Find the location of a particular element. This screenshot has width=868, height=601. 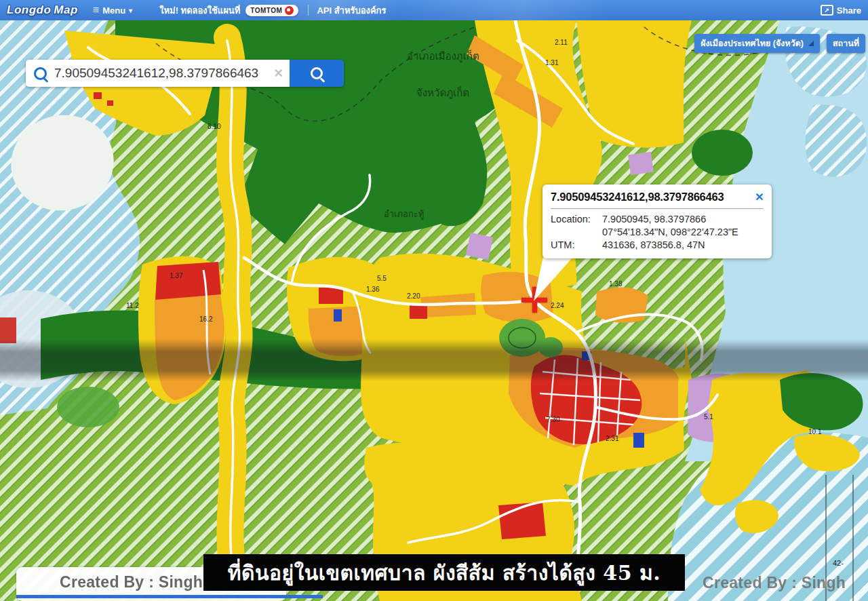

search-bar: × is located at coordinates (184, 73).